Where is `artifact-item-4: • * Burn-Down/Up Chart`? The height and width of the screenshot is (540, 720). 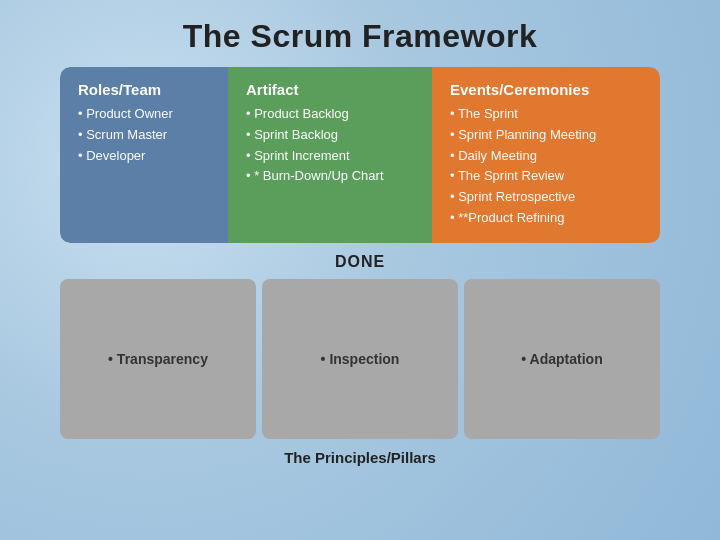
artifact-item-4: • * Burn-Down/Up Chart is located at coordinates (330, 176).